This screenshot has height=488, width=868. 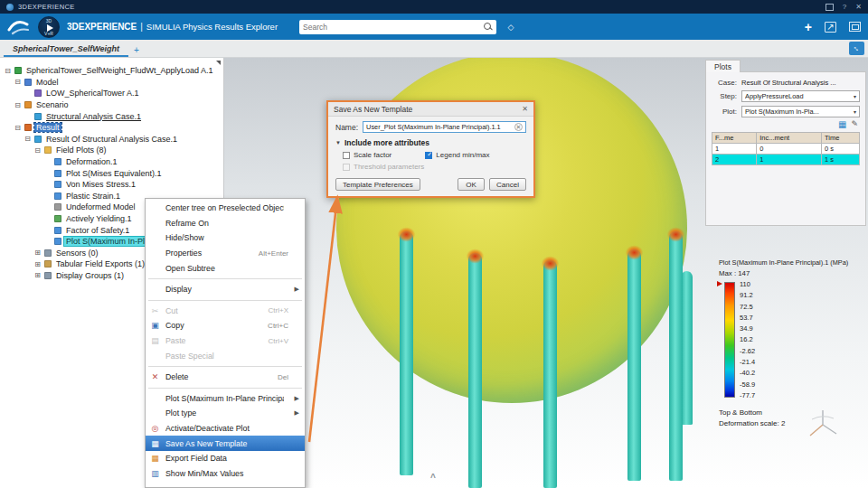 What do you see at coordinates (225, 325) in the screenshot?
I see `context-menu-item: ▣ Copy Ctrl+C` at bounding box center [225, 325].